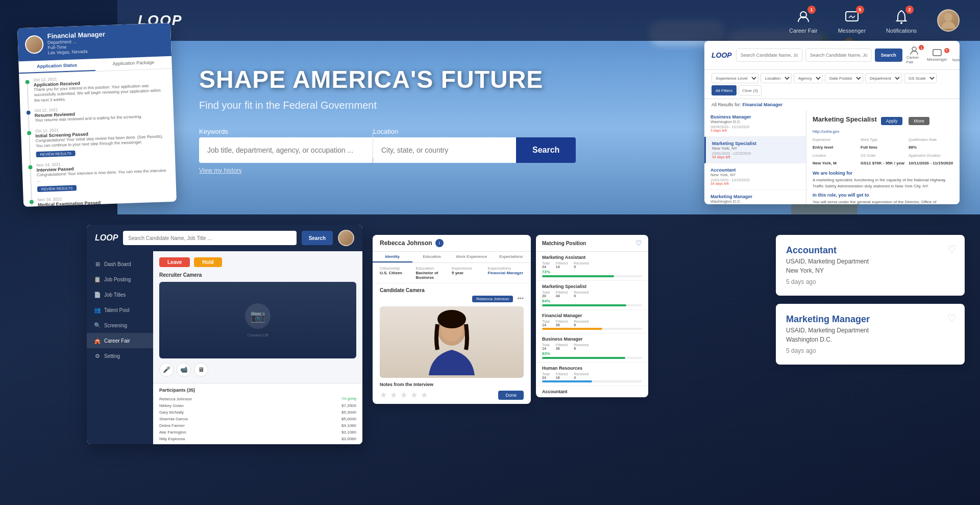 This screenshot has height=505, width=980. Describe the element at coordinates (120, 325) in the screenshot. I see `cf-nav-screening: 🔍 Screening` at that location.